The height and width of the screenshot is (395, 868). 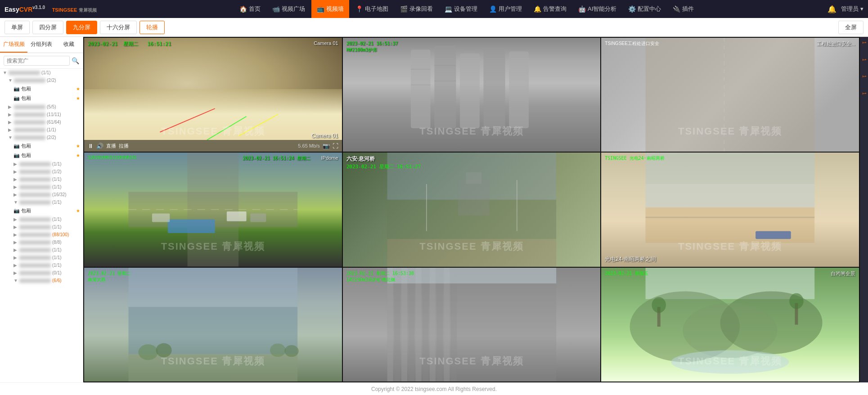 What do you see at coordinates (630, 259) in the screenshot?
I see `cam6-bottom: 光电24-南昭两桥之间` at bounding box center [630, 259].